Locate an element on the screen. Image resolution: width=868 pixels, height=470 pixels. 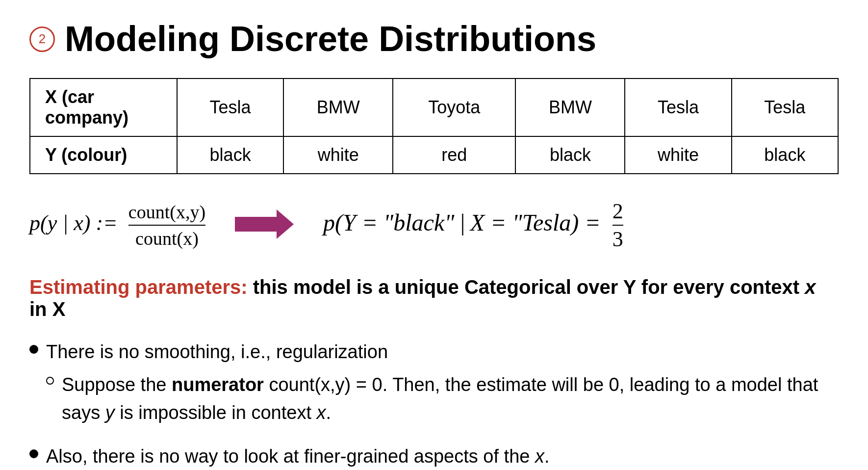
table-header-6: Tesla is located at coordinates (785, 107).